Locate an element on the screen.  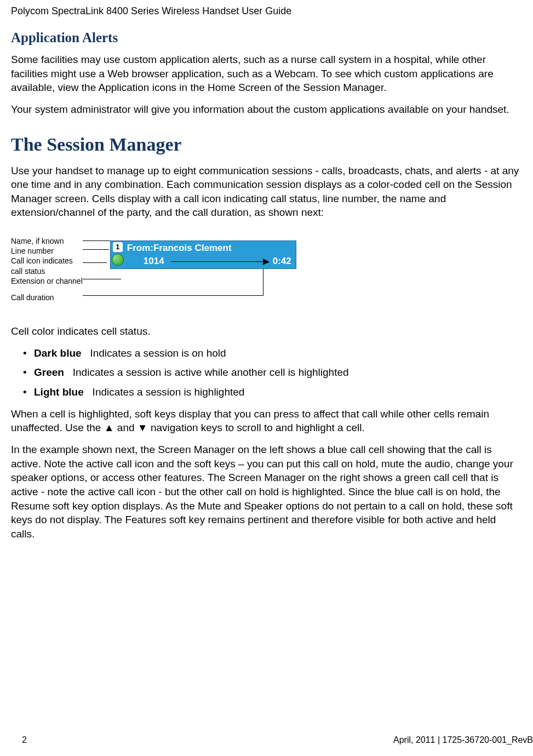
diagram-callout-labels: Name, if known Line number Call icon ind… is located at coordinates (47, 270).